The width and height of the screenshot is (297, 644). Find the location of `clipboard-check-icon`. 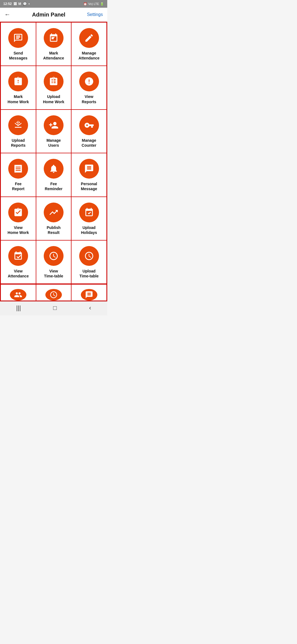

clipboard-check-icon is located at coordinates (18, 212).